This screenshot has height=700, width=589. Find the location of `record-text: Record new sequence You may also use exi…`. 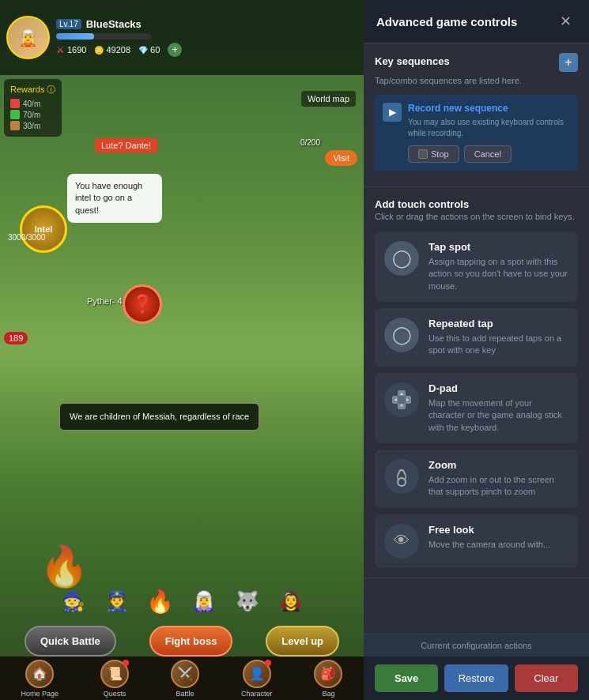

record-text: Record new sequence You may also use exi… is located at coordinates (489, 133).